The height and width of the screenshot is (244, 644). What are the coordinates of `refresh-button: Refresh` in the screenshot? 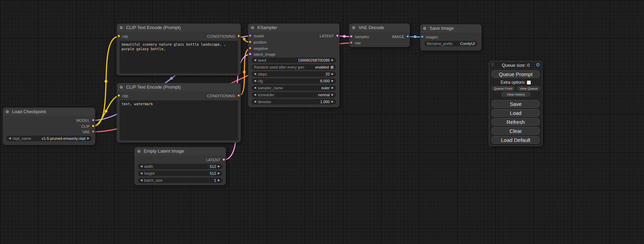 It's located at (515, 122).